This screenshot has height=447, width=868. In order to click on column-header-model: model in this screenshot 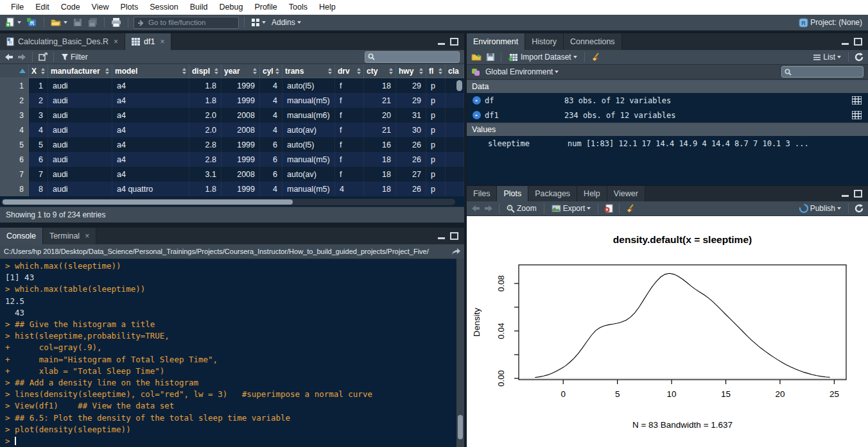, I will do `click(151, 71)`.